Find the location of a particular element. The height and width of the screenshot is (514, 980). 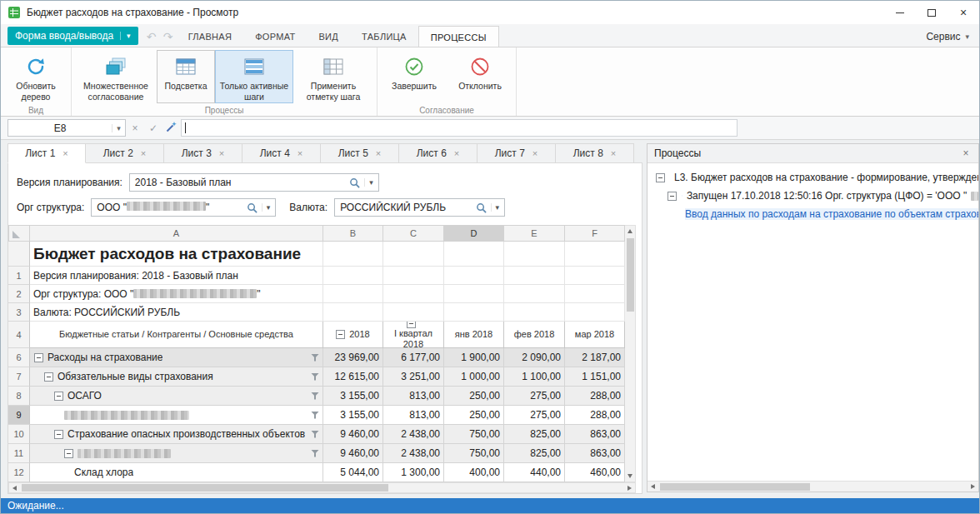

cell: 275,00 is located at coordinates (535, 415).